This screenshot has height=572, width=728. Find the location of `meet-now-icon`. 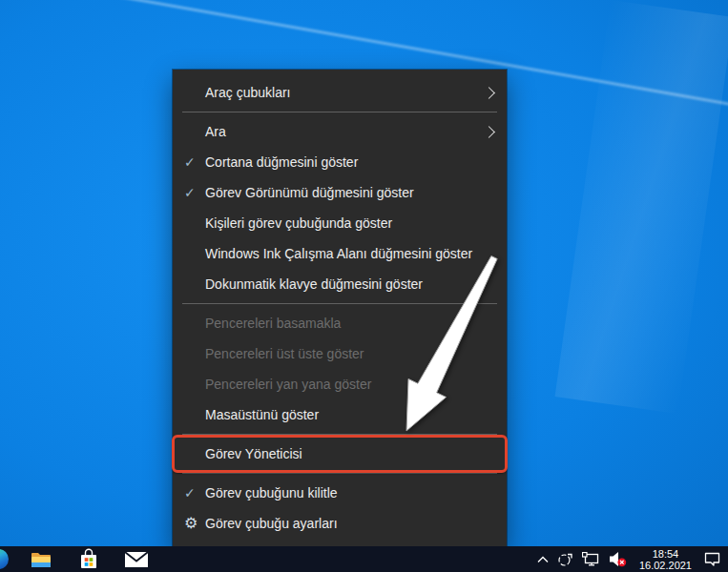

meet-now-icon is located at coordinates (565, 559).